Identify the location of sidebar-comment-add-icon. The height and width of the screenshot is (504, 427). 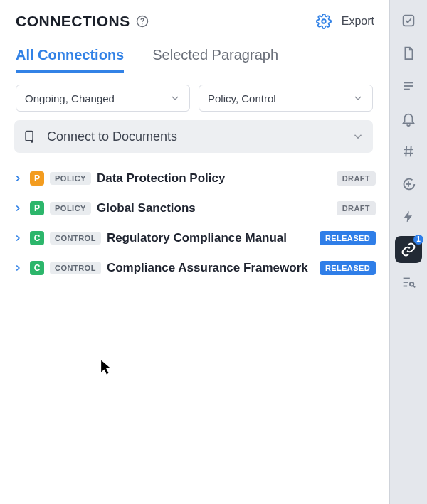
(408, 184).